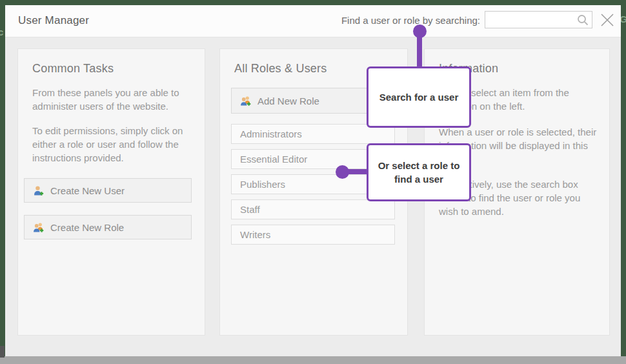 Image resolution: width=626 pixels, height=364 pixels. Describe the element at coordinates (531, 19) in the screenshot. I see `search-input` at that location.